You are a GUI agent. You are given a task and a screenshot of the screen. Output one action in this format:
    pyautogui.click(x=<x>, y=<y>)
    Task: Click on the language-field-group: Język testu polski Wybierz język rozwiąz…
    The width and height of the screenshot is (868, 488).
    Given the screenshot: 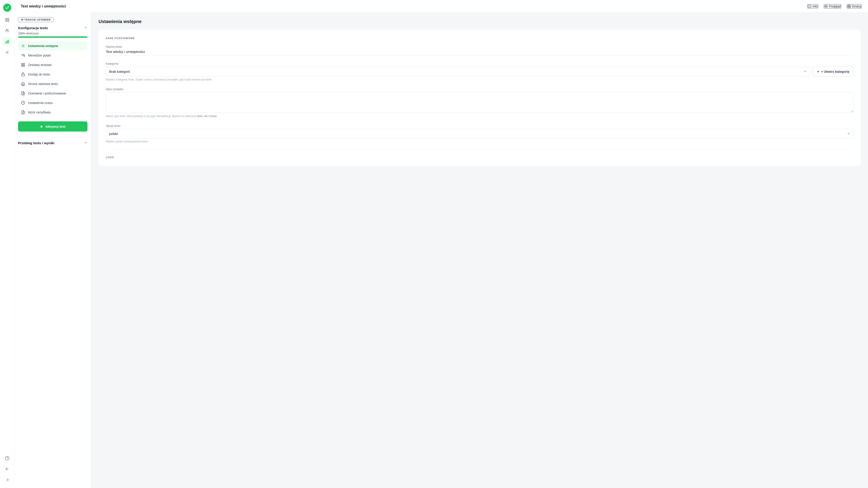 What is the action you would take?
    pyautogui.click(x=480, y=133)
    